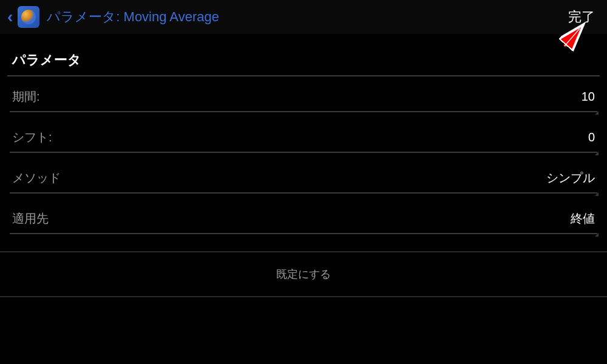  What do you see at coordinates (305, 17) in the screenshot?
I see `page-title: パラメータ: Moving Average` at bounding box center [305, 17].